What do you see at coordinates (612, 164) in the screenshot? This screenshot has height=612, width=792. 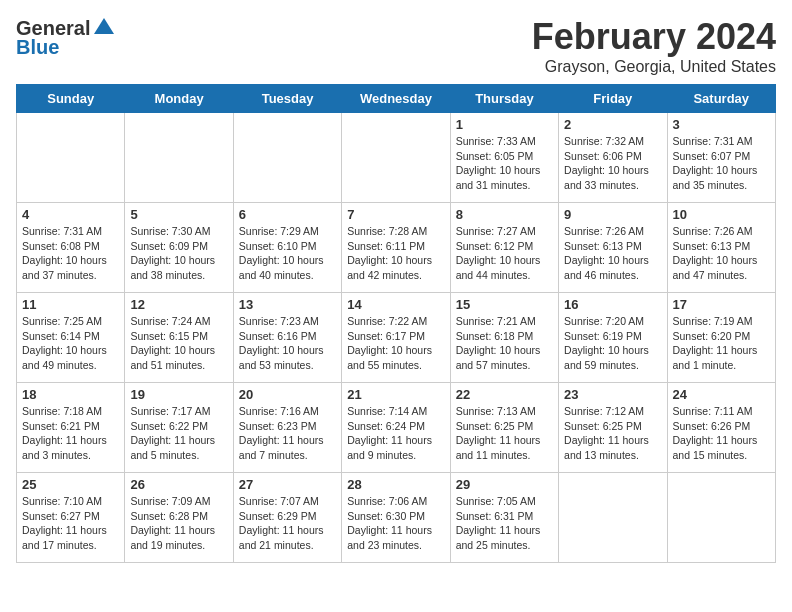 I see `day-info: Sunrise: 7:32 AM Sunset: 6:06 PM Dayligh…` at bounding box center [612, 164].